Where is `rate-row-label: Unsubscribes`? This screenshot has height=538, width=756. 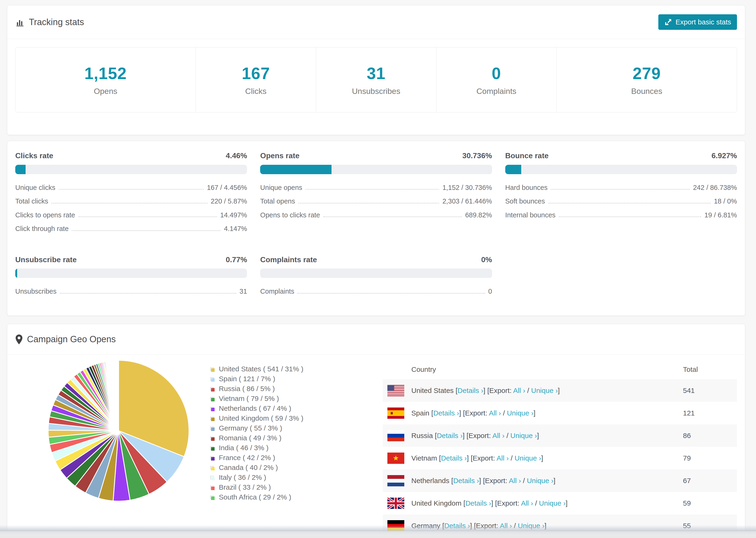 rate-row-label: Unsubscribes is located at coordinates (36, 292).